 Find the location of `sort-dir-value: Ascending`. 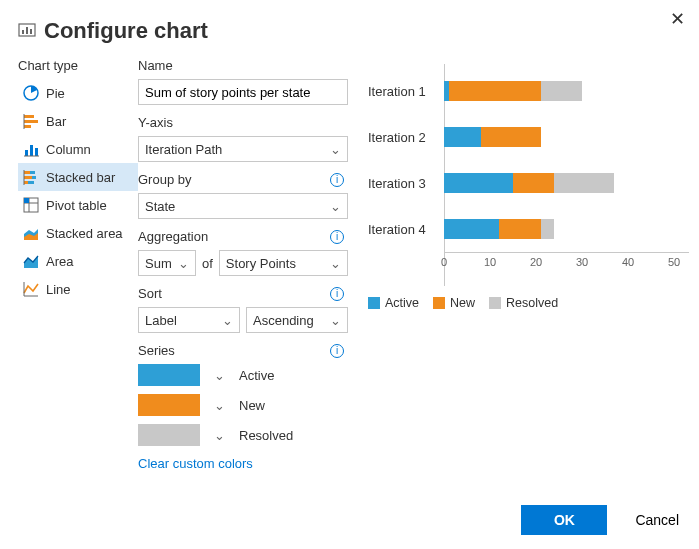

sort-dir-value: Ascending is located at coordinates (284, 320).